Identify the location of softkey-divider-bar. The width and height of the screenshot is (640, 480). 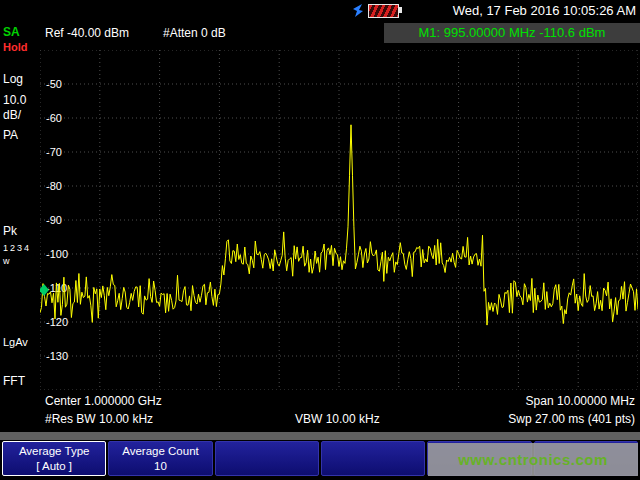
(320, 436).